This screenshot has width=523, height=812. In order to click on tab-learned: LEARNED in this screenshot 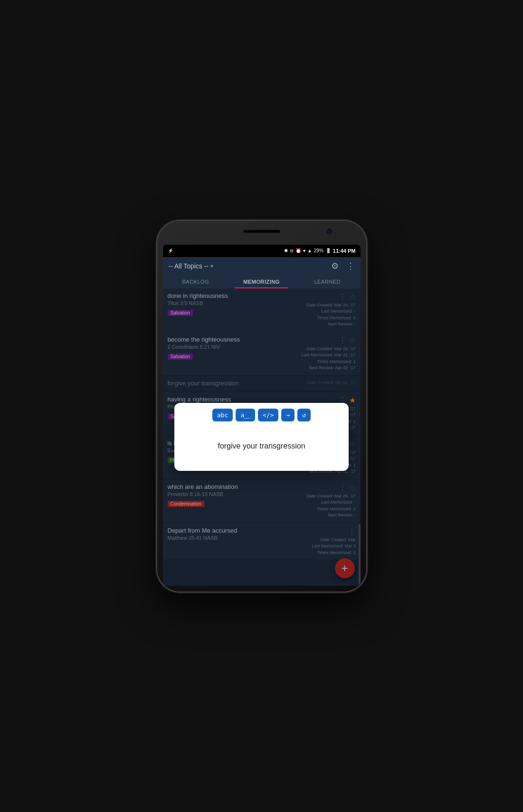, I will do `click(328, 282)`.